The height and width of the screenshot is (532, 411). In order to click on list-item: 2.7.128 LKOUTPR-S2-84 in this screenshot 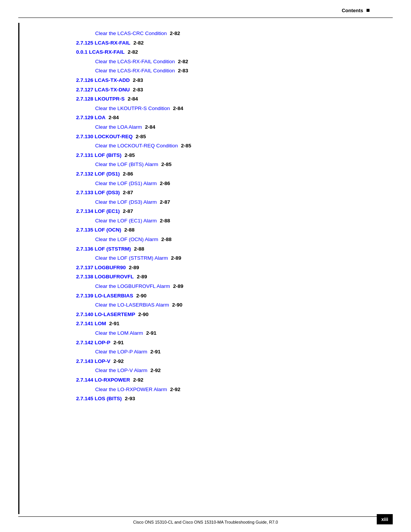, I will do `click(228, 99)`.